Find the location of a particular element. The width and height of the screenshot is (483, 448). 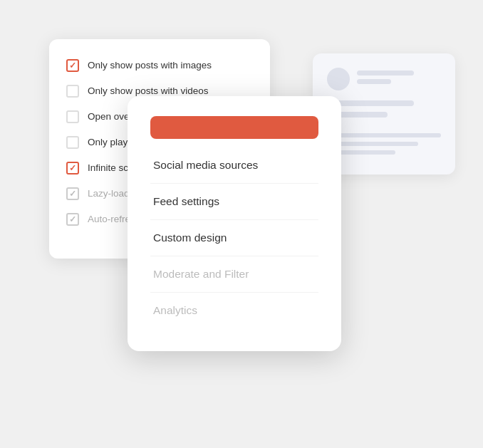

checkbox-item-cb2: Only show posts with videos is located at coordinates (160, 91).